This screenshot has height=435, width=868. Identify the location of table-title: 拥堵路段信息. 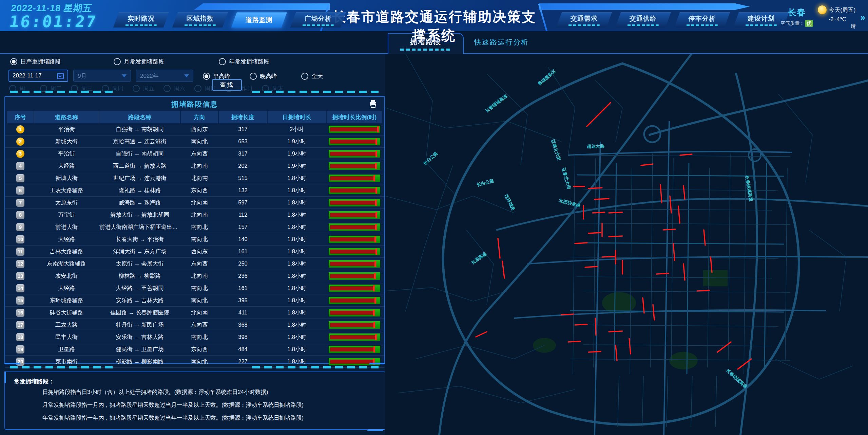
(195, 104).